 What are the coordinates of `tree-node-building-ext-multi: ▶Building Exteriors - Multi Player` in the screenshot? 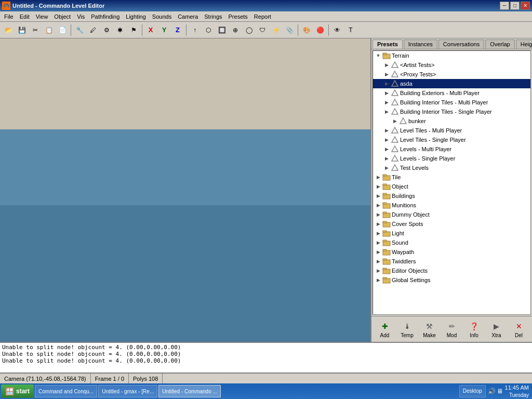 It's located at (452, 93).